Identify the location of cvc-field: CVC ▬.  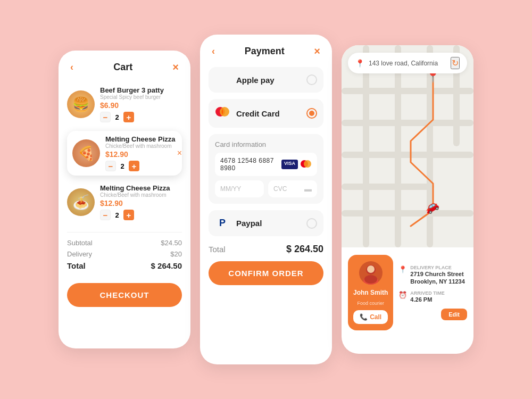
(293, 189).